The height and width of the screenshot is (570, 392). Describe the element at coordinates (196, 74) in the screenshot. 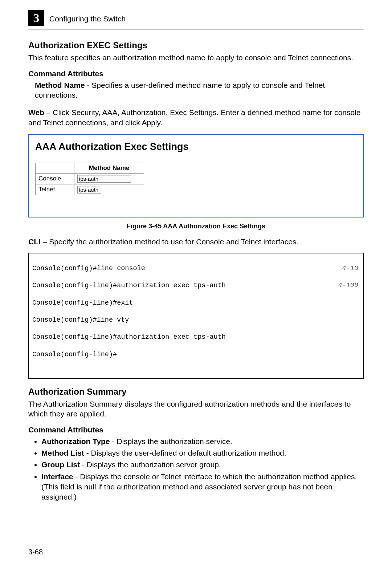

I see `command-attributes-heading-1: Command Attributes` at that location.